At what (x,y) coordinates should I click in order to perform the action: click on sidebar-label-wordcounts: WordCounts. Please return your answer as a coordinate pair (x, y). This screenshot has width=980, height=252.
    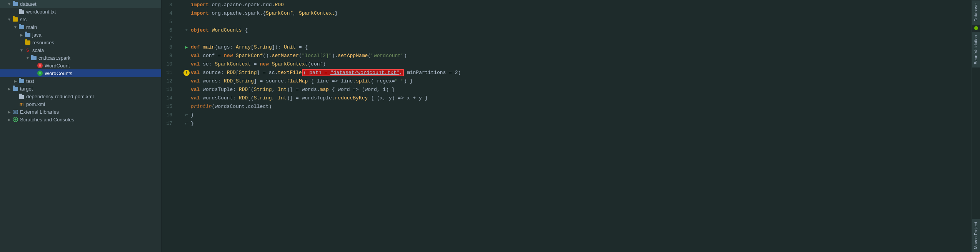
    Looking at the image, I should click on (58, 73).